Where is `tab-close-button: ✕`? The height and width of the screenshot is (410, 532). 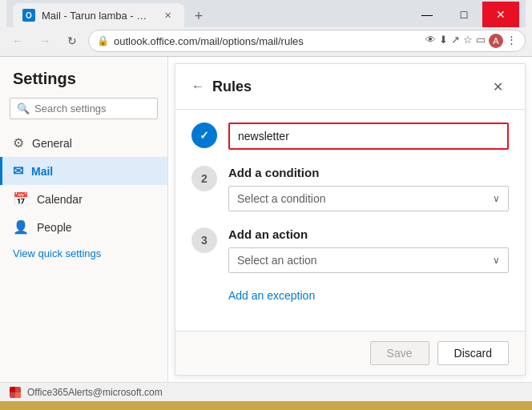
tab-close-button: ✕ is located at coordinates (167, 15).